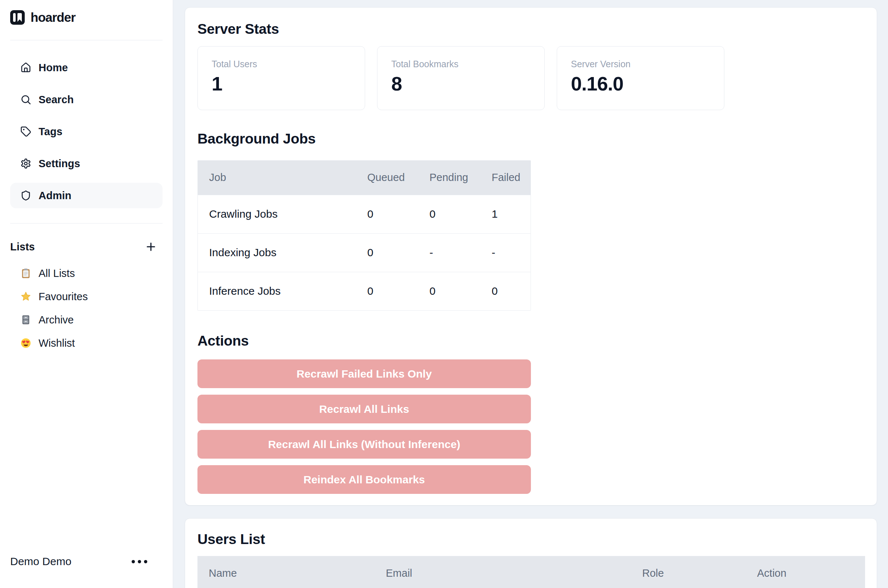  What do you see at coordinates (462, 84) in the screenshot?
I see `stat-value: 8` at bounding box center [462, 84].